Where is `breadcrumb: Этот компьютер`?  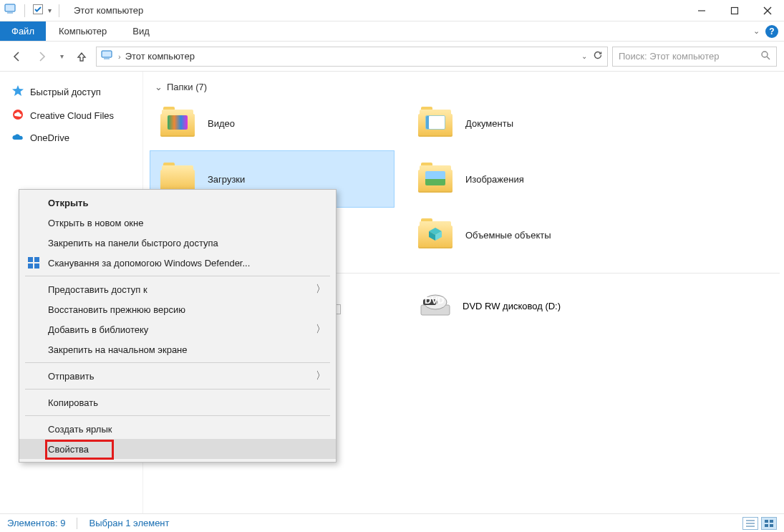 breadcrumb: Этот компьютер is located at coordinates (160, 56).